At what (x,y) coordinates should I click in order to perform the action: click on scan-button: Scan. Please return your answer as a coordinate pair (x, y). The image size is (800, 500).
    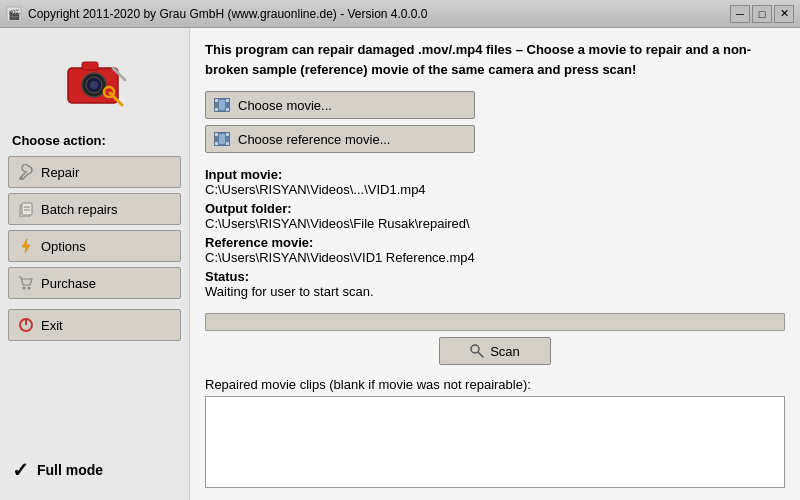
    Looking at the image, I should click on (495, 351).